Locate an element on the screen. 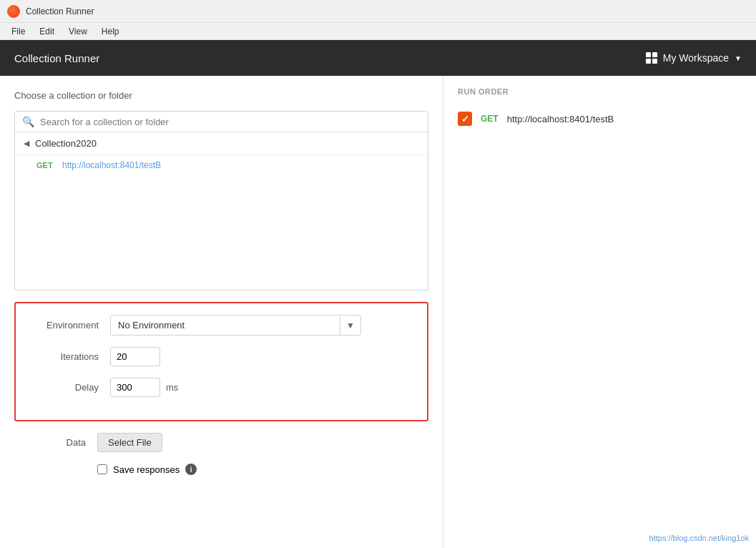 This screenshot has height=548, width=756. collection-name: Collection2020 is located at coordinates (66, 143).